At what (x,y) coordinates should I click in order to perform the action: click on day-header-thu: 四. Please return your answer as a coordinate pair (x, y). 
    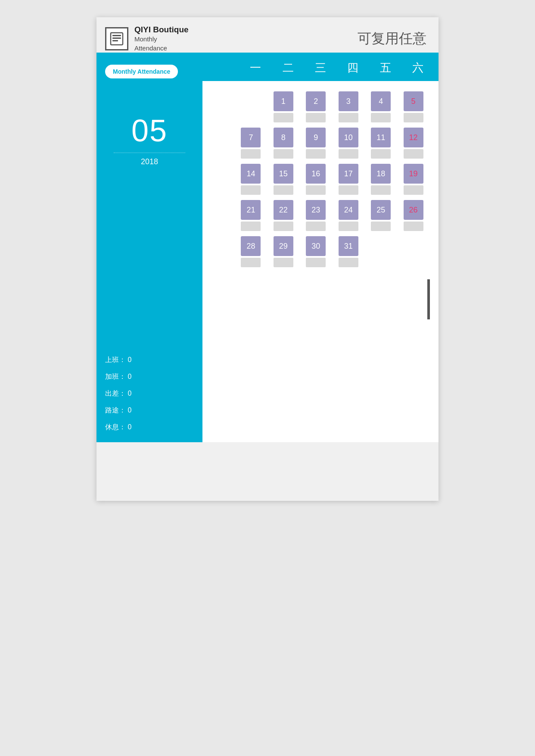
    Looking at the image, I should click on (353, 68).